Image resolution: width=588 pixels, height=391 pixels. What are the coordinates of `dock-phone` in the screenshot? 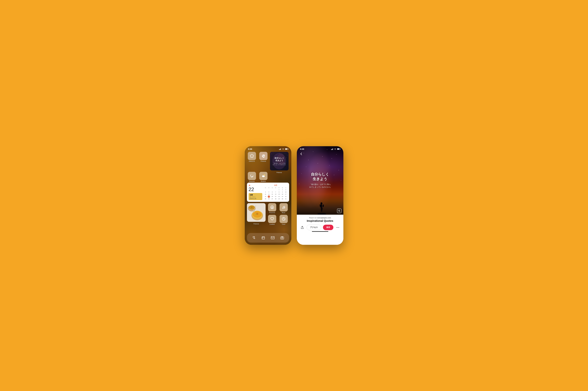 It's located at (254, 238).